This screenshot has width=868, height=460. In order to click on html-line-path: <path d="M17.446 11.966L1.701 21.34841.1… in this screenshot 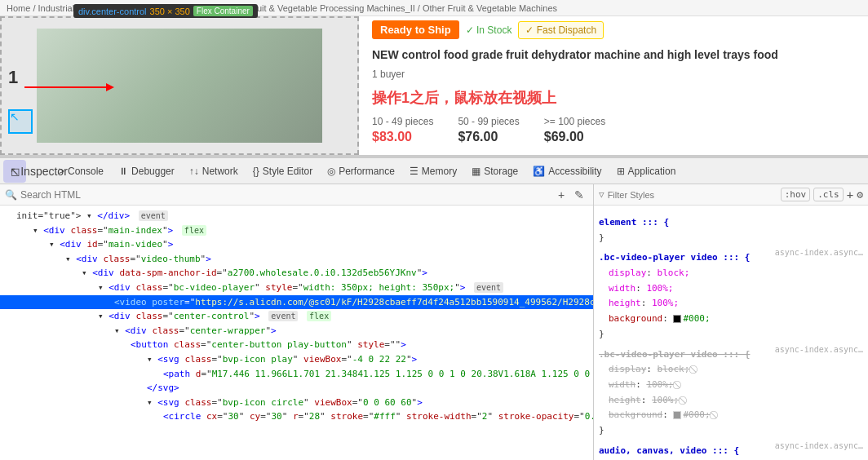, I will do `click(297, 374)`.